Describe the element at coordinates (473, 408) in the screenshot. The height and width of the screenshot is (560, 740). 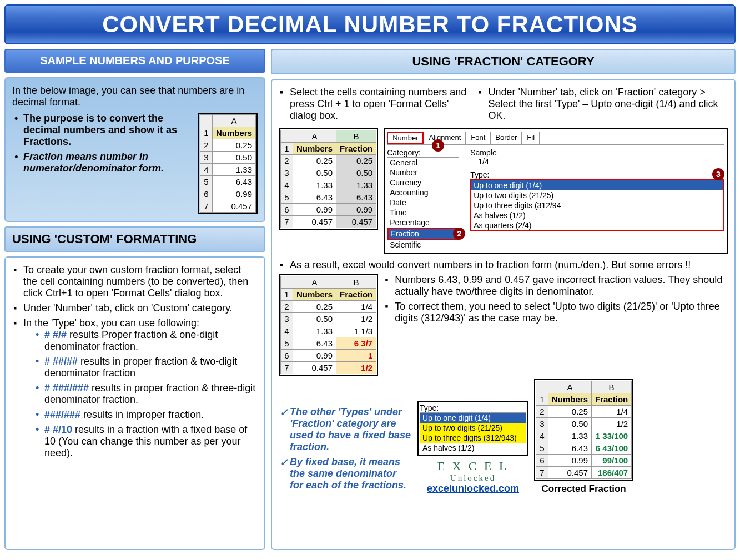
I see `type-label: Type:` at that location.